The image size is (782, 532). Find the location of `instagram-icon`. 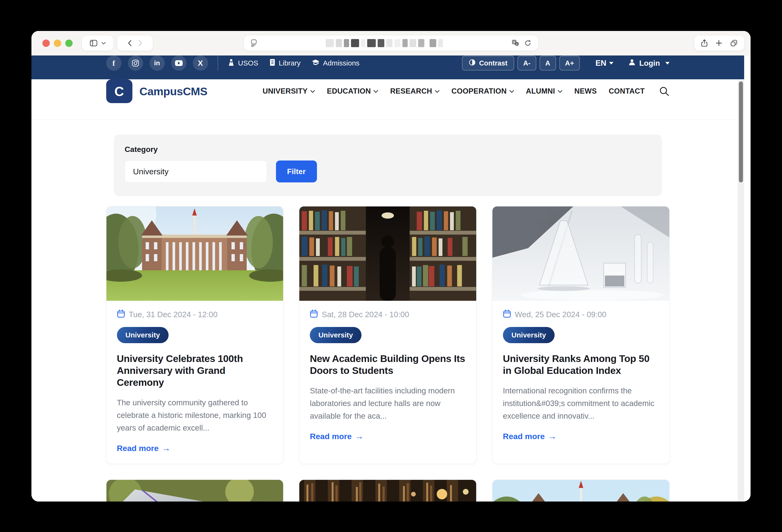

instagram-icon is located at coordinates (135, 63).